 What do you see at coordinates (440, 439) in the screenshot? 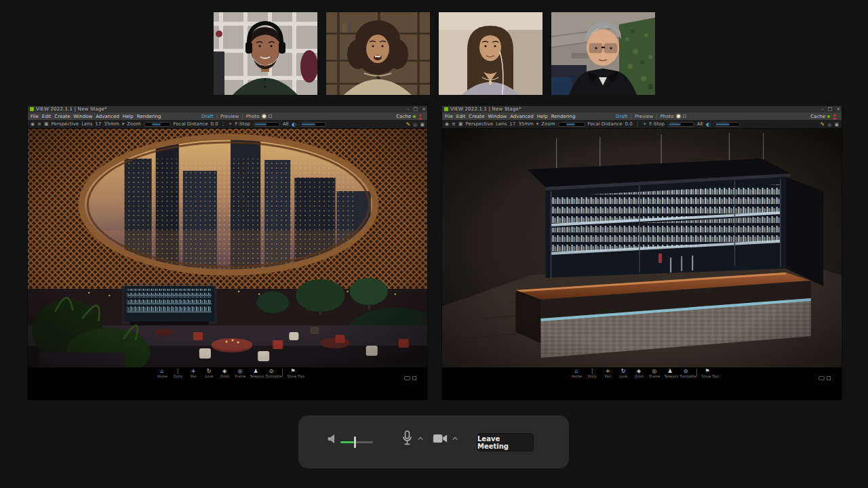
I see `camera-video-icon` at bounding box center [440, 439].